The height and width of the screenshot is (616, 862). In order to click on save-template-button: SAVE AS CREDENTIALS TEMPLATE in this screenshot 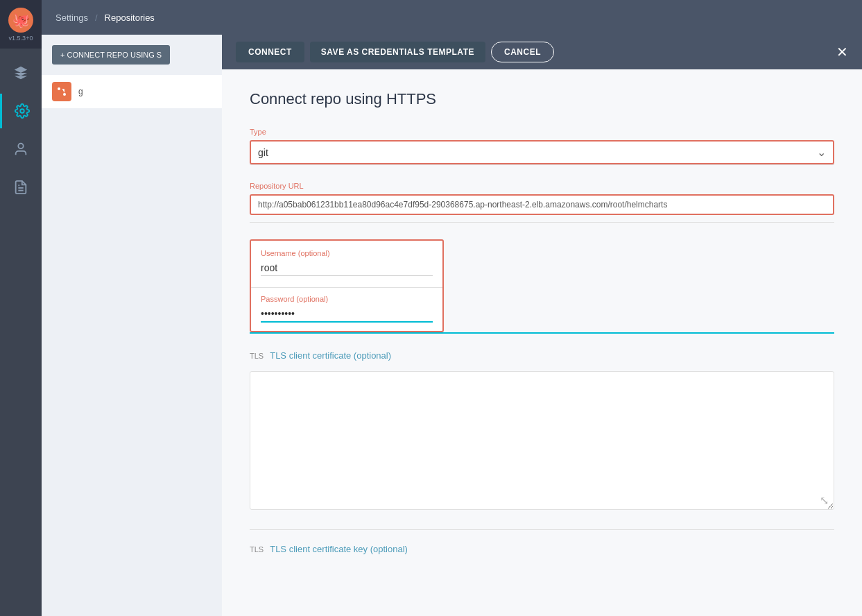, I will do `click(398, 52)`.